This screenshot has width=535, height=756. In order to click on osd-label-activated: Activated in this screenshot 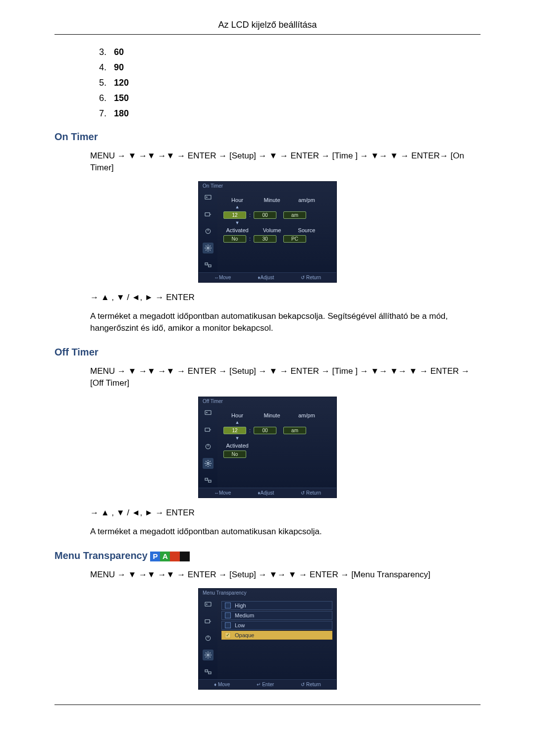, I will do `click(237, 446)`.